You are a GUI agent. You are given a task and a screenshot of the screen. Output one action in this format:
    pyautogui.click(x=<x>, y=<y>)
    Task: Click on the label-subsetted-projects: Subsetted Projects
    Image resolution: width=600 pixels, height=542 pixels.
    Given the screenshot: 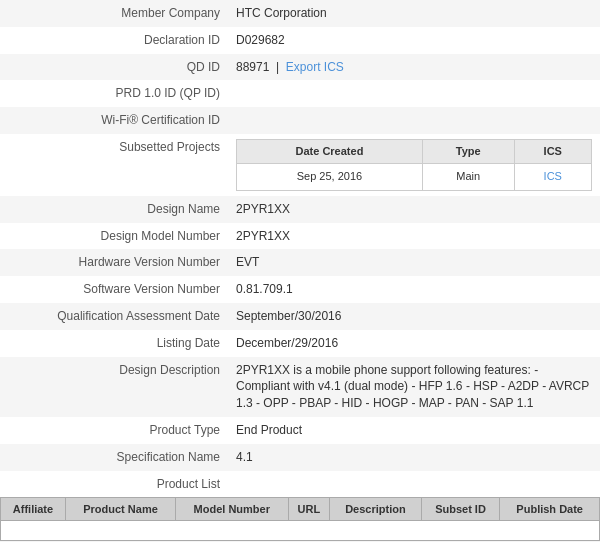 What is the action you would take?
    pyautogui.click(x=114, y=165)
    